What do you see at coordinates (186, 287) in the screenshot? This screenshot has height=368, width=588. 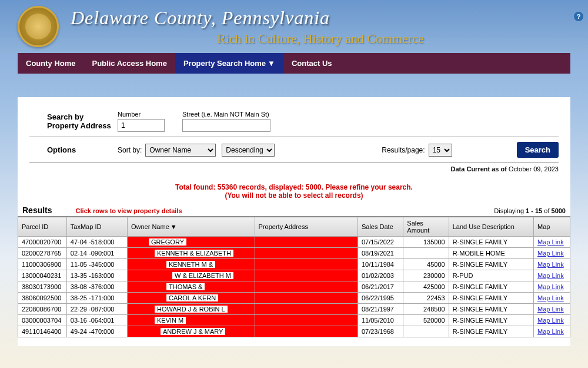 I see `owner-text: THOMAS &` at bounding box center [186, 287].